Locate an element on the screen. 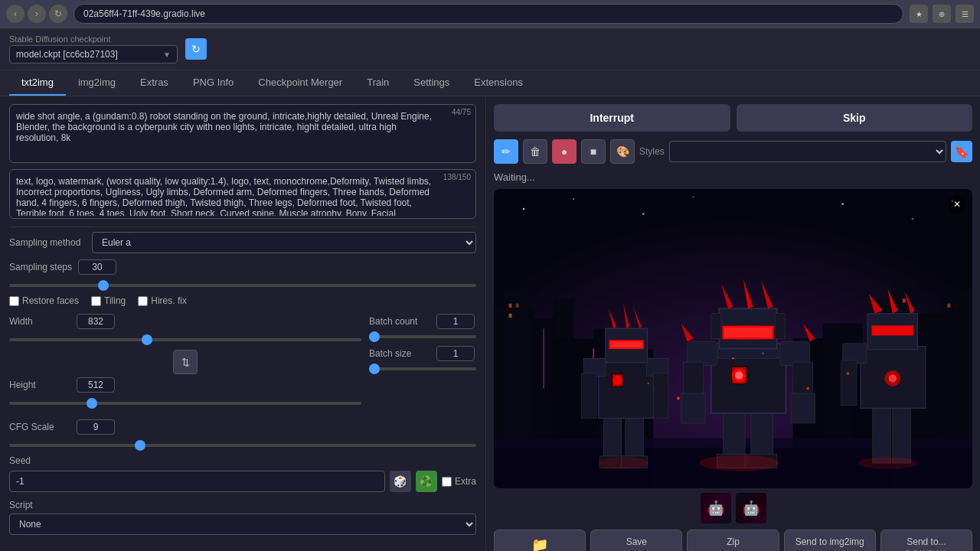 The height and width of the screenshot is (551, 980). nav-reload-button: ↻ is located at coordinates (58, 14).